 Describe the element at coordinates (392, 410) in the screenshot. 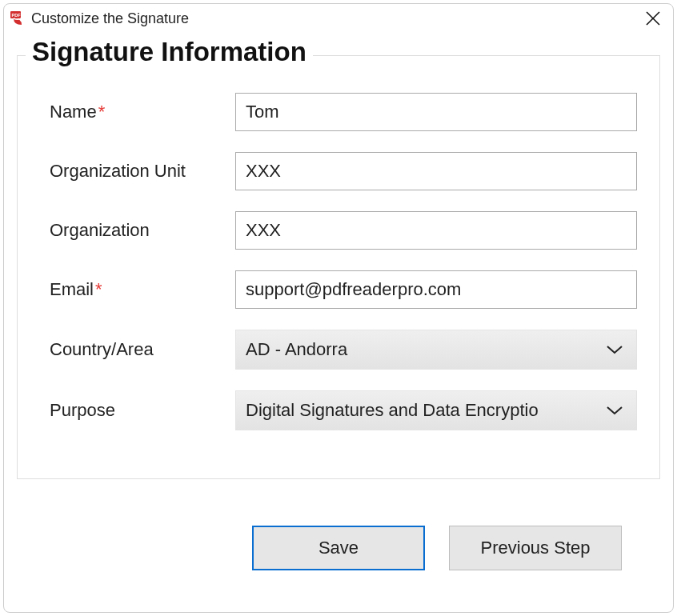

I see `purpose-value: Digital Signatures and Data Encryptio` at that location.